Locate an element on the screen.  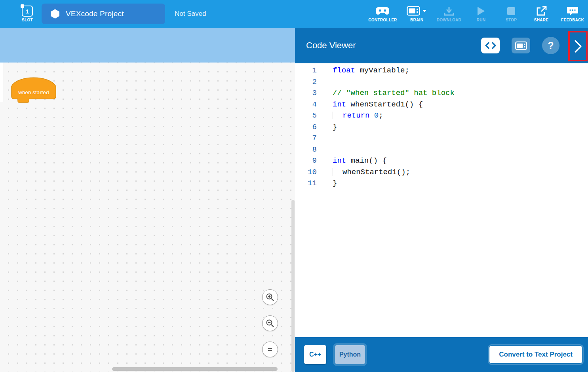
code-line: 11} is located at coordinates (441, 184).